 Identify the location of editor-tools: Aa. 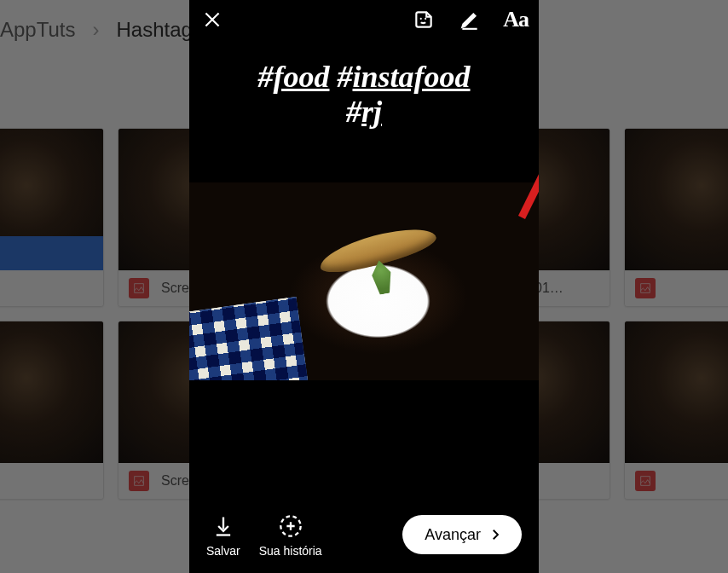
(470, 20).